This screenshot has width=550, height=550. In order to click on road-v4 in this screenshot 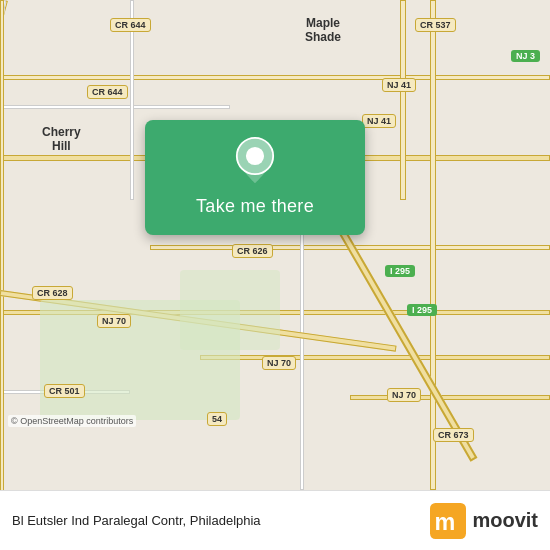, I will do `click(433, 245)`.